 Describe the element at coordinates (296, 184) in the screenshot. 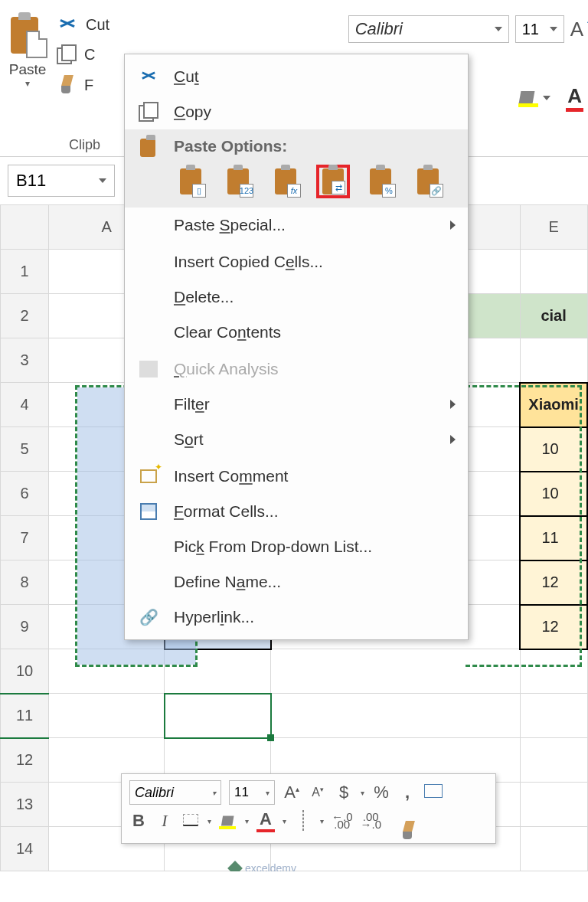

I see `ctx-paste-options-row: ▯ 123 fx ⇄ % 🔗` at that location.